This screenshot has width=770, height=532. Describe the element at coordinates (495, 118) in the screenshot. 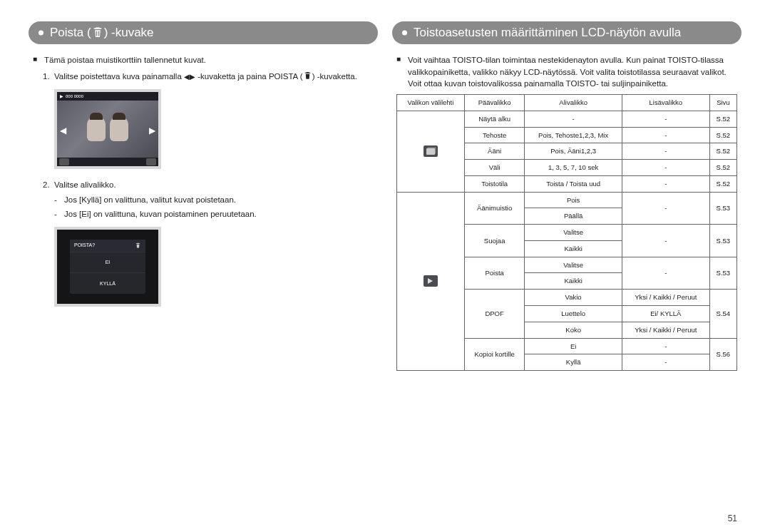

I see `cell-main: Näytä alku` at that location.